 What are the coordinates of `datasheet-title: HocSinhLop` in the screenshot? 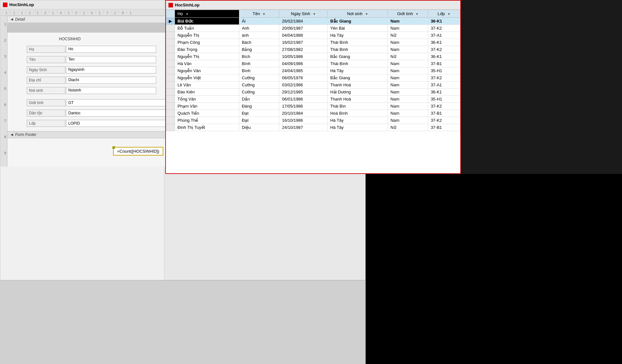 It's located at (187, 5).